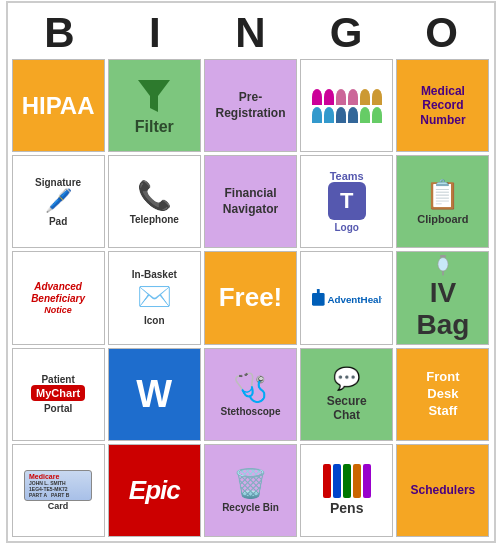  What do you see at coordinates (442, 202) in the screenshot?
I see `cell-clipboard: 📋 Clipboard` at bounding box center [442, 202].